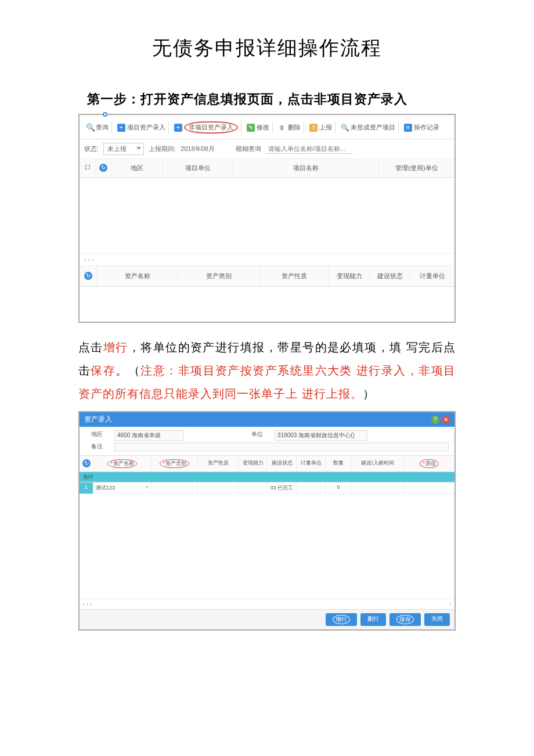  What do you see at coordinates (321, 128) in the screenshot?
I see `report-button: ⇧上报` at bounding box center [321, 128].